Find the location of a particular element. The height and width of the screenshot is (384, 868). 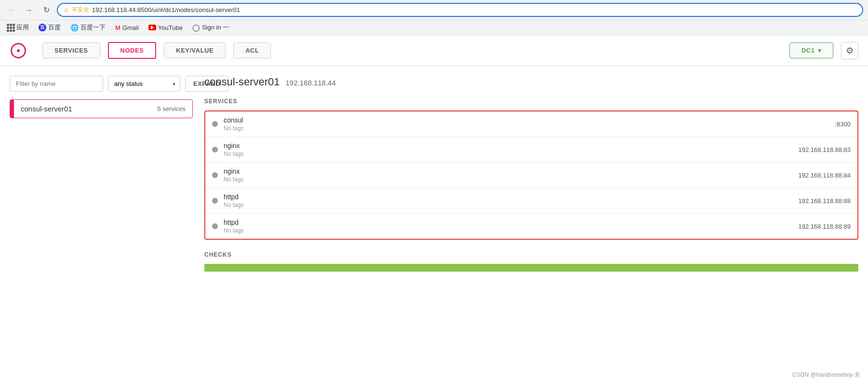

logo-dot is located at coordinates (18, 51).